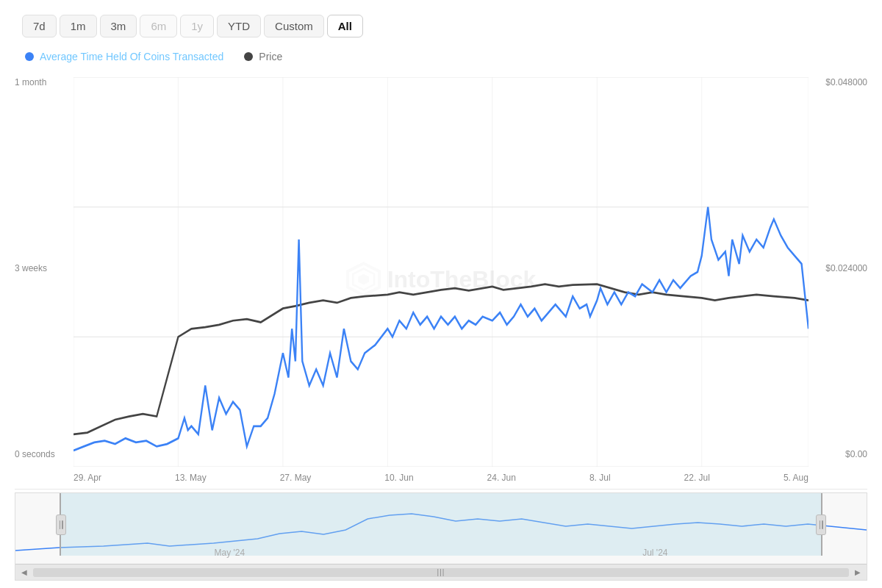  Describe the element at coordinates (398, 478) in the screenshot. I see `x-label-3: 10. Jun` at that location.